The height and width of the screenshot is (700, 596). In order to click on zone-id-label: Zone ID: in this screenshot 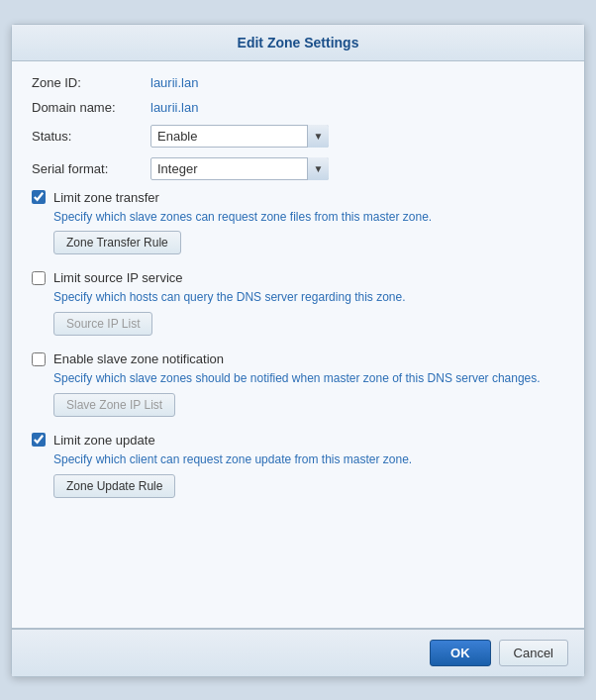, I will do `click(91, 83)`.